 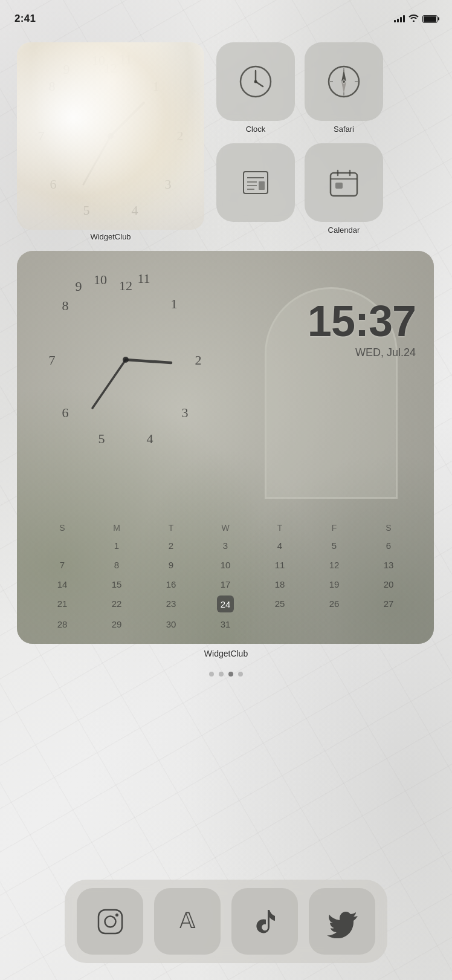 What do you see at coordinates (126, 360) in the screenshot?
I see `large-clock-area: 12 1 2 3 4 5 6 7 8 9 10 11` at bounding box center [126, 360].